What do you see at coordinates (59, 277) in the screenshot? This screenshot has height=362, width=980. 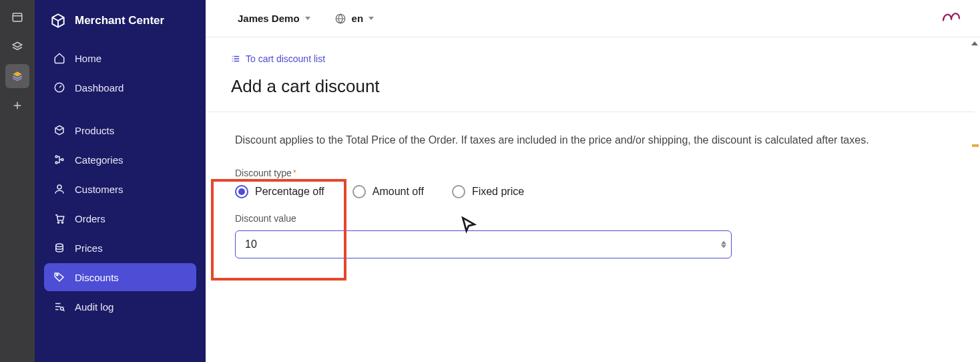 I see `tag-icon` at bounding box center [59, 277].